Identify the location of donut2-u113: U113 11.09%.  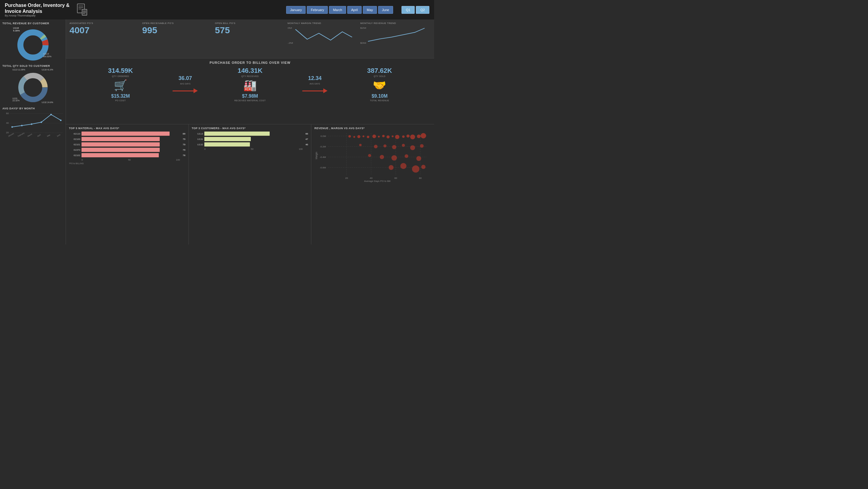
(19, 70).